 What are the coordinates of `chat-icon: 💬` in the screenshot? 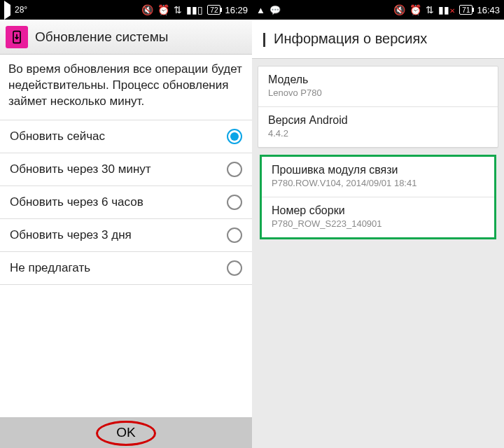 It's located at (275, 10).